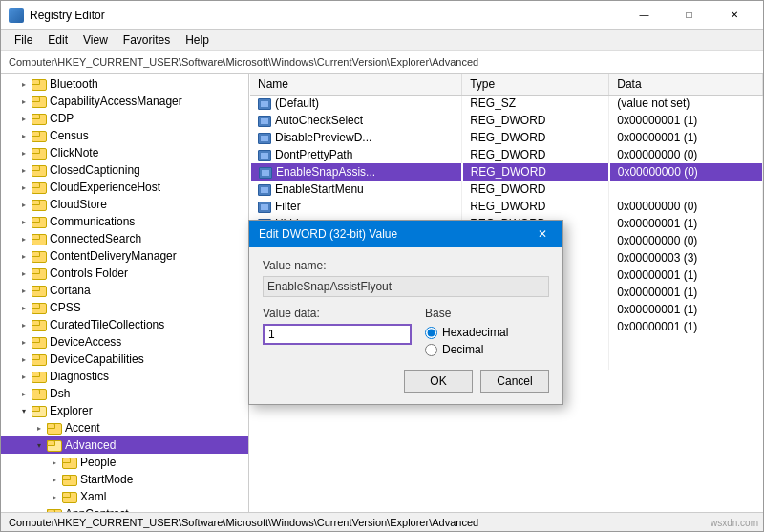 The image size is (764, 532). Describe the element at coordinates (542, 234) in the screenshot. I see `dialog-close-button: ✕` at that location.